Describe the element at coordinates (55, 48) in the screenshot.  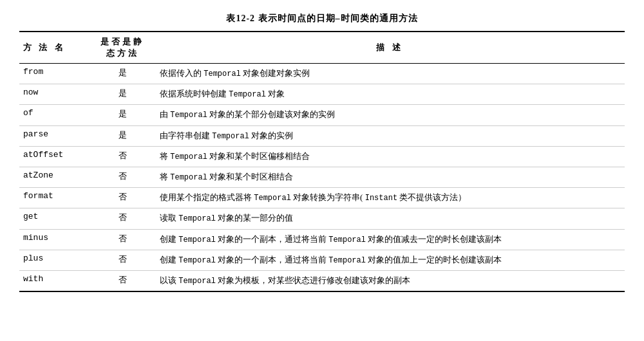
I see `header-method: 方 法 名` at that location.